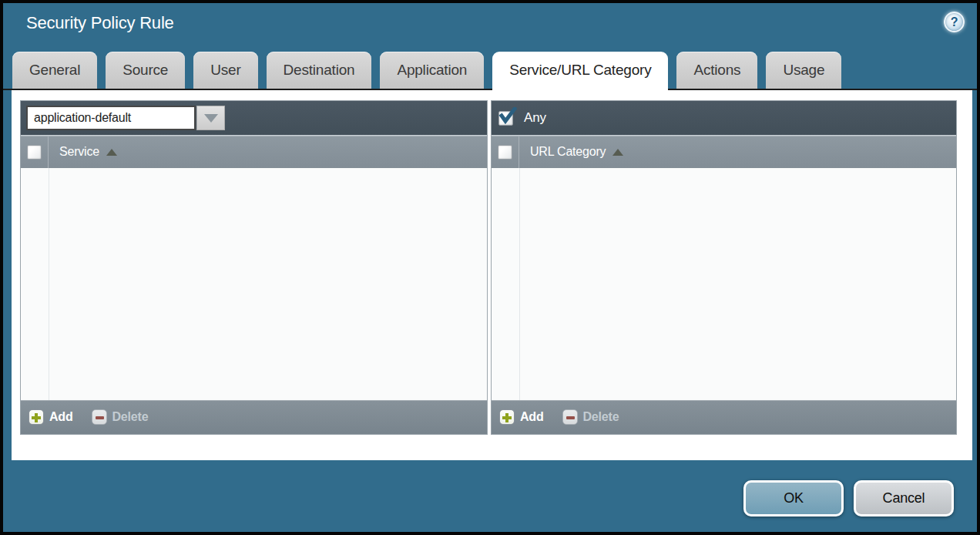 The width and height of the screenshot is (980, 535). I want to click on tab-source: Source, so click(145, 70).